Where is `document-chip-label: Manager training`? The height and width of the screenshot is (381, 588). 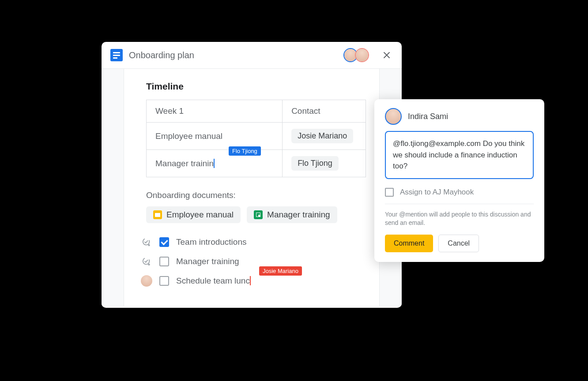 document-chip-label: Manager training is located at coordinates (298, 215).